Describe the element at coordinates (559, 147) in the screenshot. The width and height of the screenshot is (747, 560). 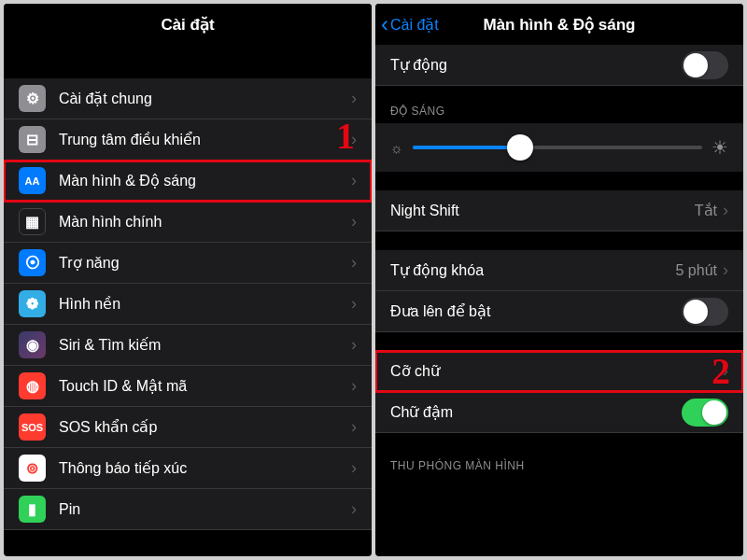
I see `brightness-slider-row: ☼ ☀` at that location.